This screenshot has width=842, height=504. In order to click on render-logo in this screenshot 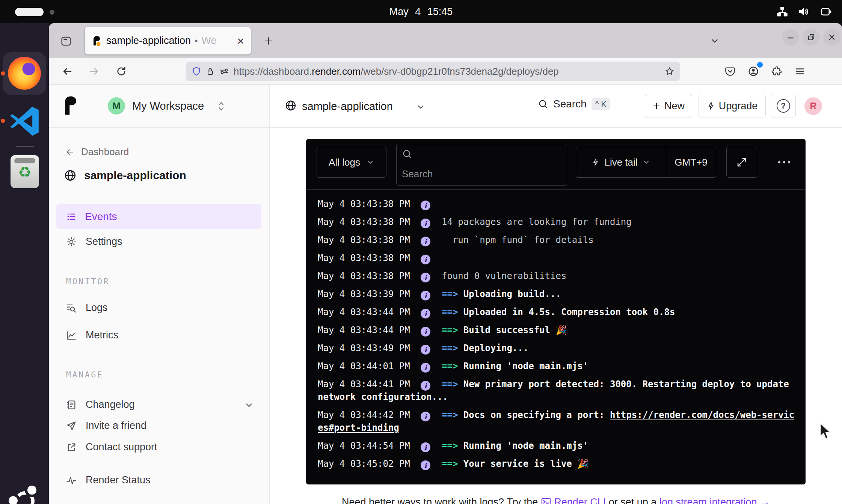, I will do `click(70, 106)`.